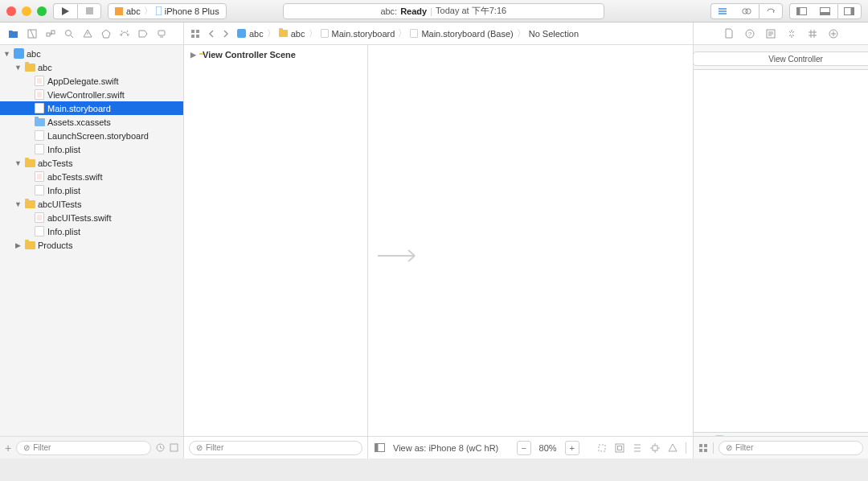  What do you see at coordinates (750, 34) in the screenshot?
I see `quick-help-icon: ?` at bounding box center [750, 34].